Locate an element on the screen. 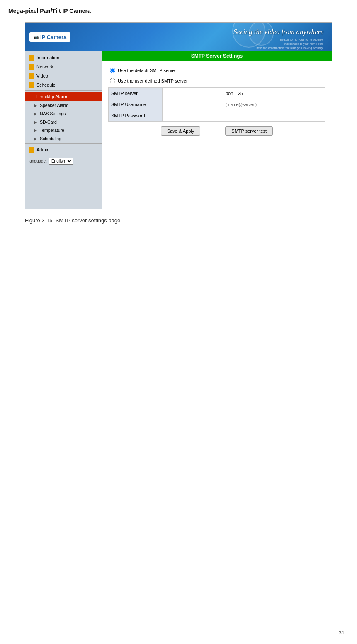  sidebar-item-temperature: ▶ Temperature is located at coordinates (64, 130).